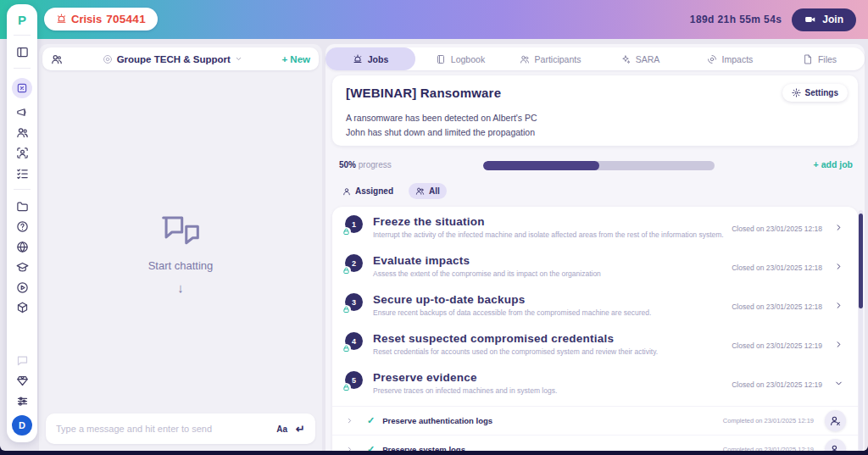 The height and width of the screenshot is (455, 868). I want to click on megaphone-icon, so click(22, 112).